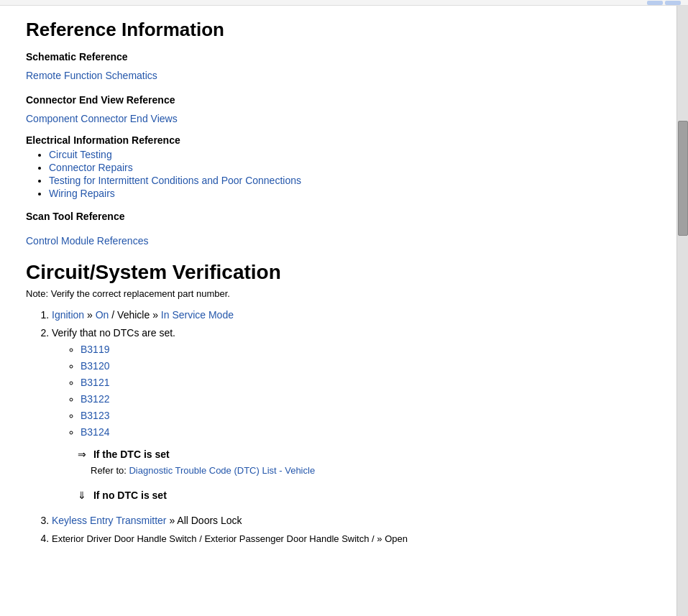  What do you see at coordinates (338, 220) in the screenshot?
I see `scan-tool-section: Scan Tool Reference` at bounding box center [338, 220].